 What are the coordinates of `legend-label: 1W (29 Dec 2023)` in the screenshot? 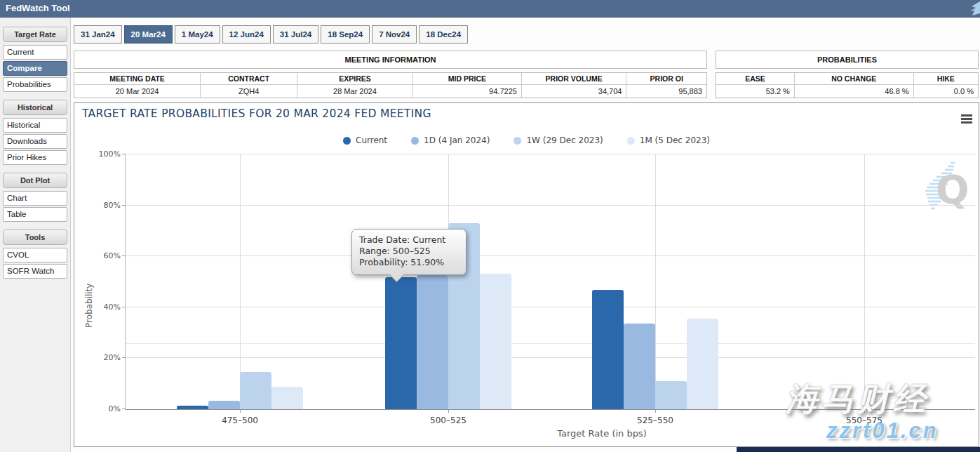 It's located at (564, 140).